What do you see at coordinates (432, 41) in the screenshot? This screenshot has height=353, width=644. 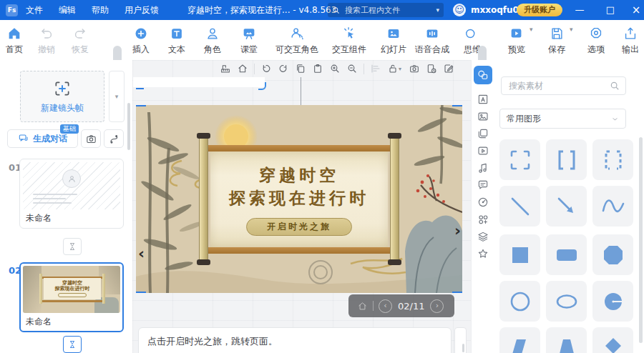 I see `toolbar-tts-button: 语音合成` at bounding box center [432, 41].